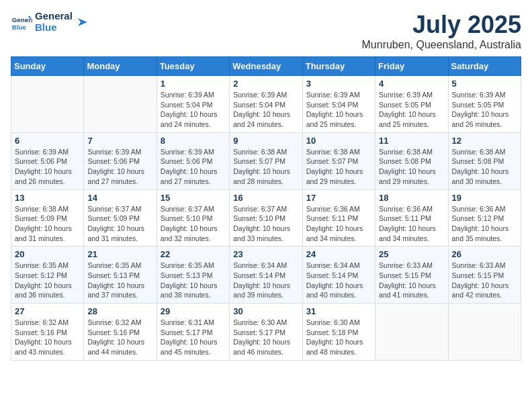 The width and height of the screenshot is (532, 411). Describe the element at coordinates (266, 337) in the screenshot. I see `day-info: Sunrise: 6:30 AM Sunset: 5:17 PM Dayligh…` at that location.